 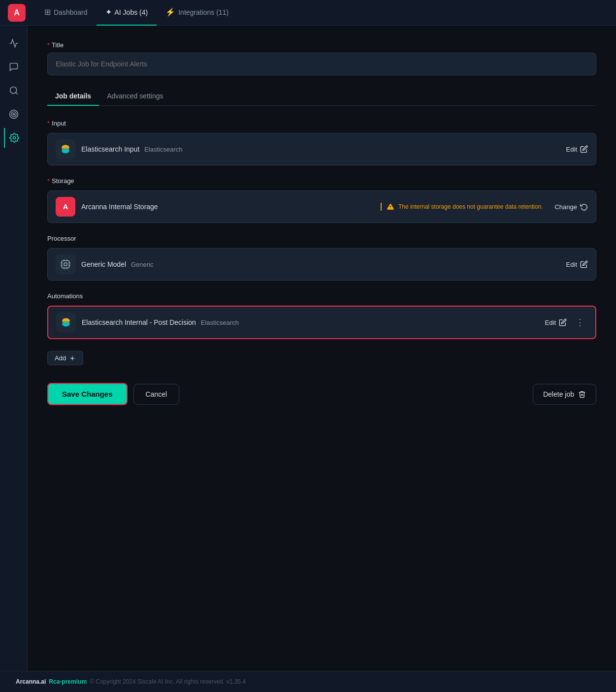 I want to click on sidebar-item-target, so click(x=14, y=114).